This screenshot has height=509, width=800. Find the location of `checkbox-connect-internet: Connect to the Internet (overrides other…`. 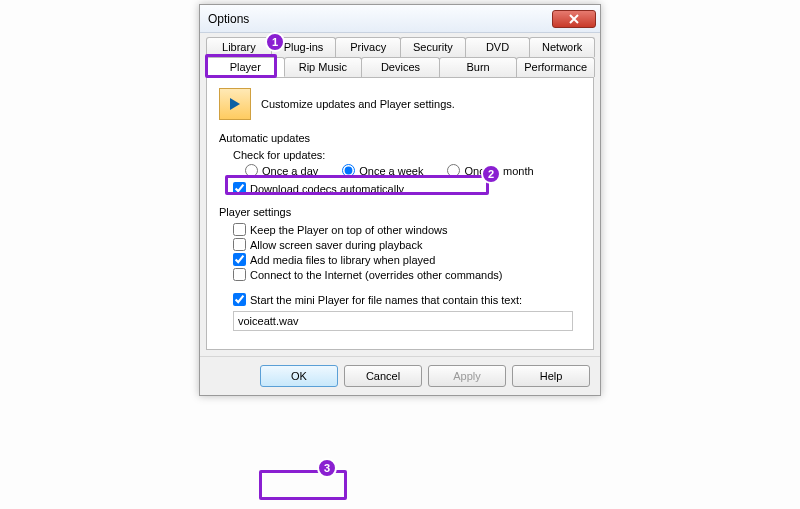

checkbox-connect-internet: Connect to the Internet (overrides other… is located at coordinates (368, 274).